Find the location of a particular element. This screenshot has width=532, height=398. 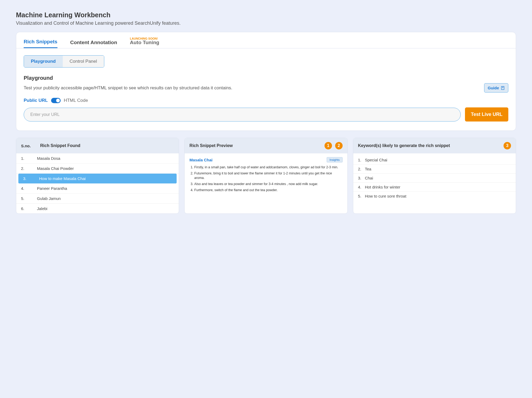

keyword-list: 1.Special Chai2.Tea3.Chai4.Hot drinks fo… is located at coordinates (435, 178).